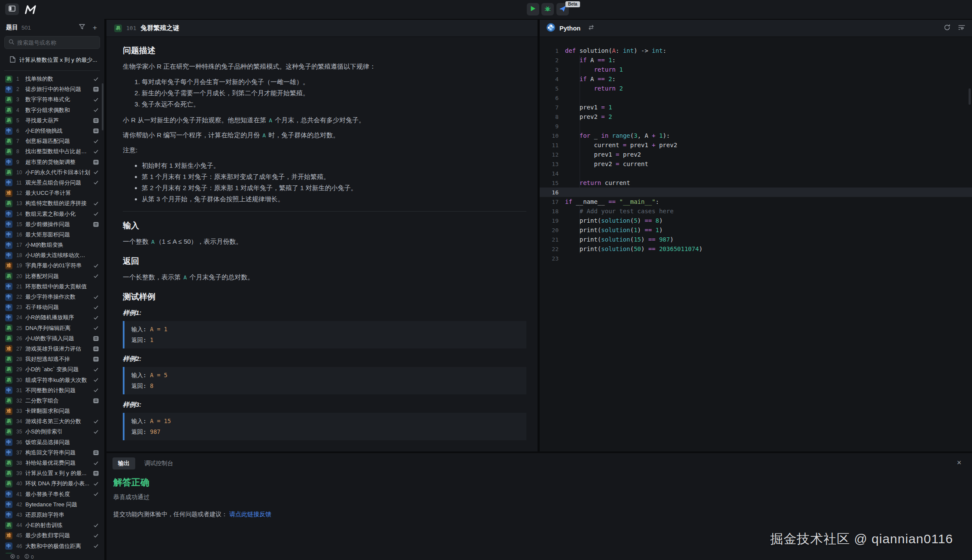  Describe the element at coordinates (756, 258) in the screenshot. I see `code-line: 23` at that location.